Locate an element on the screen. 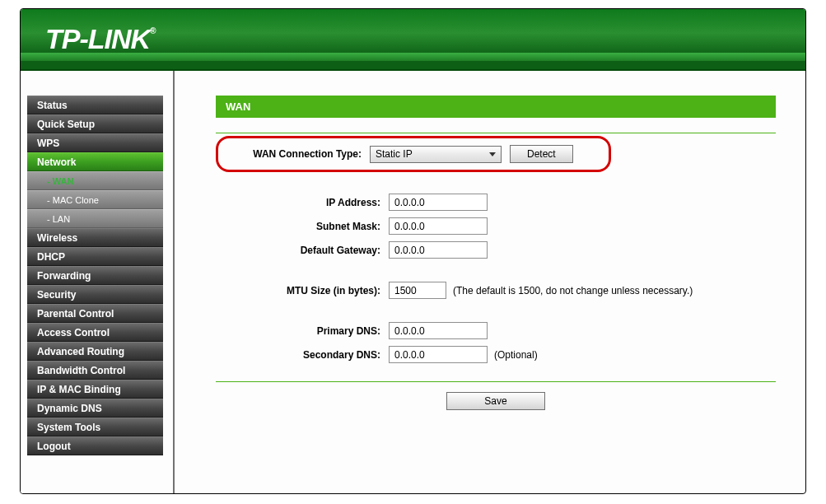 This screenshot has height=504, width=826. page-title: WAN is located at coordinates (496, 107).